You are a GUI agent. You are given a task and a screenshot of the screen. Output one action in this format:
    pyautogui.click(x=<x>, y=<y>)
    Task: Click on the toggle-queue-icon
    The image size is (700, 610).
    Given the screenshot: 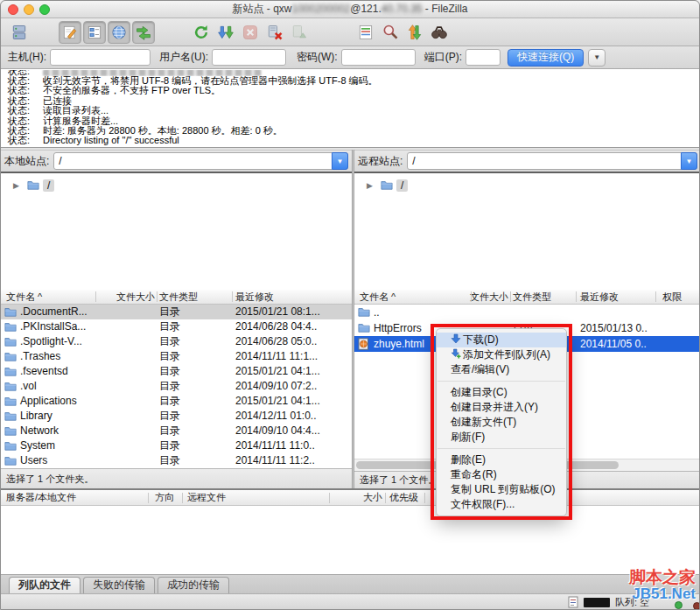 What is the action you would take?
    pyautogui.click(x=144, y=32)
    